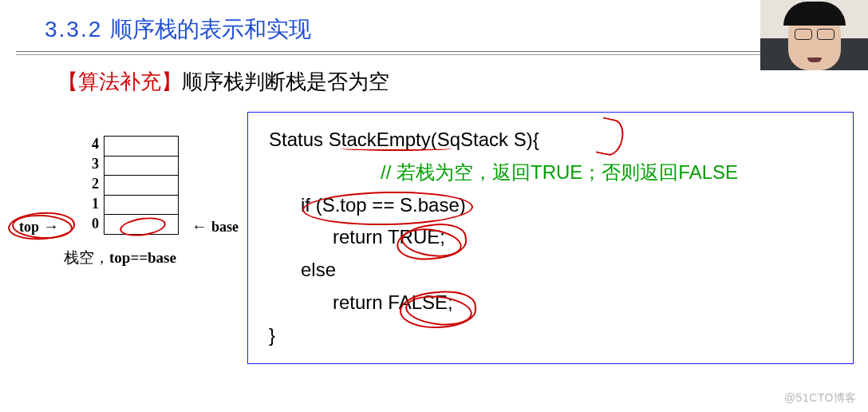  Describe the element at coordinates (92, 185) in the screenshot. I see `index-2: 2` at that location.